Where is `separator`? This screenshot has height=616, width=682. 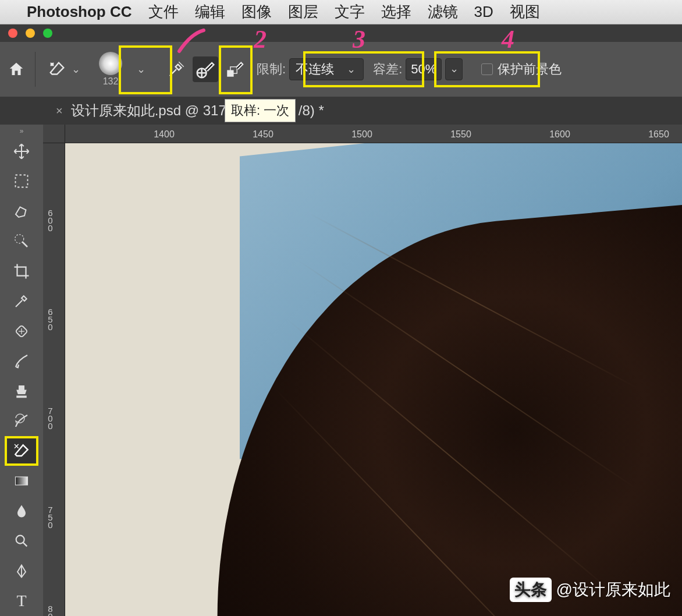 separator is located at coordinates (35, 69).